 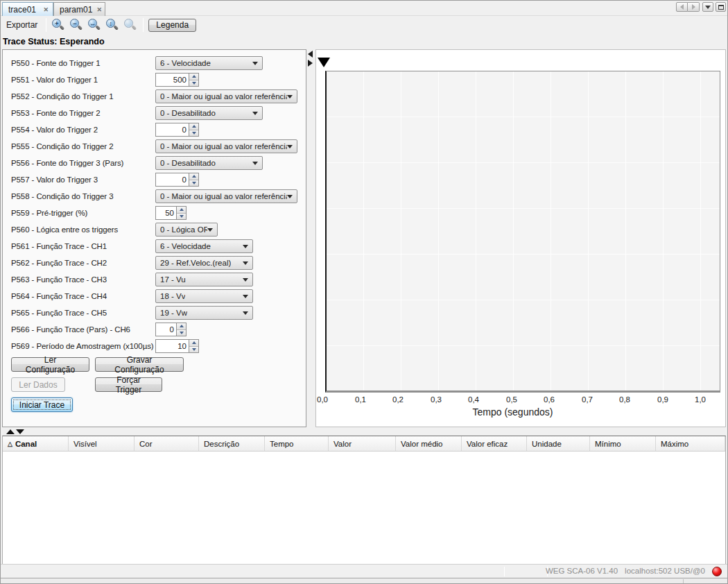 I want to click on p553-combo: 0 - Desabilitado, so click(x=209, y=113).